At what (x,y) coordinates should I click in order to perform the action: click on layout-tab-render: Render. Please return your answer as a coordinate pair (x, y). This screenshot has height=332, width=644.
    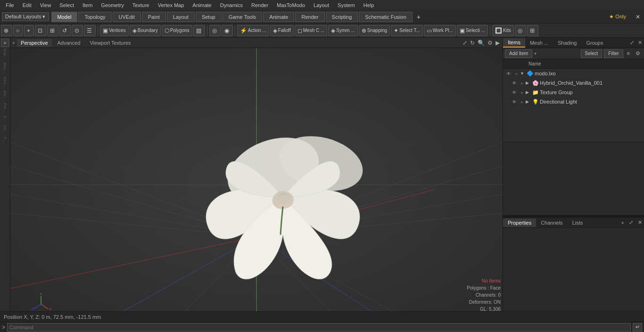
    Looking at the image, I should click on (310, 17).